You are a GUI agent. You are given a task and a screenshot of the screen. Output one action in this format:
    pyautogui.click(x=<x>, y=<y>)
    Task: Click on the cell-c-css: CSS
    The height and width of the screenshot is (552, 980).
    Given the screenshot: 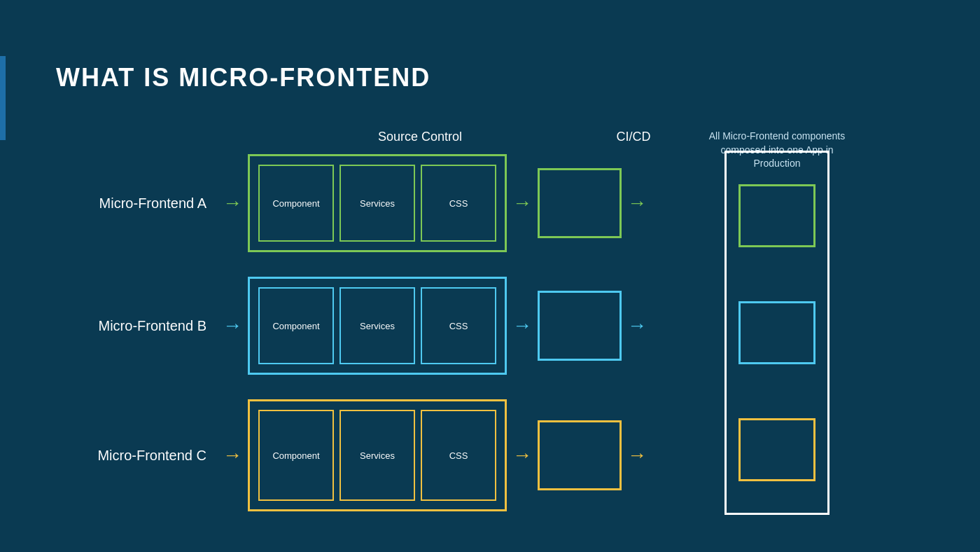 What is the action you would take?
    pyautogui.click(x=458, y=455)
    